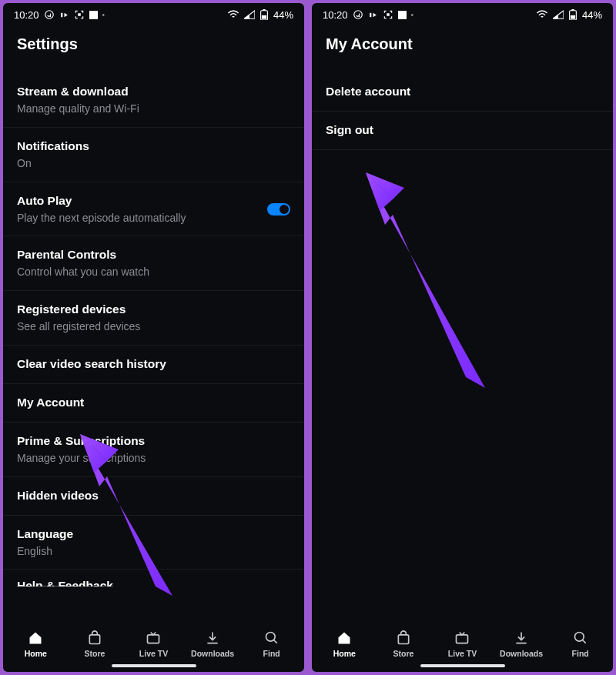 This screenshot has height=675, width=616. I want to click on row-title: Sign out, so click(462, 131).